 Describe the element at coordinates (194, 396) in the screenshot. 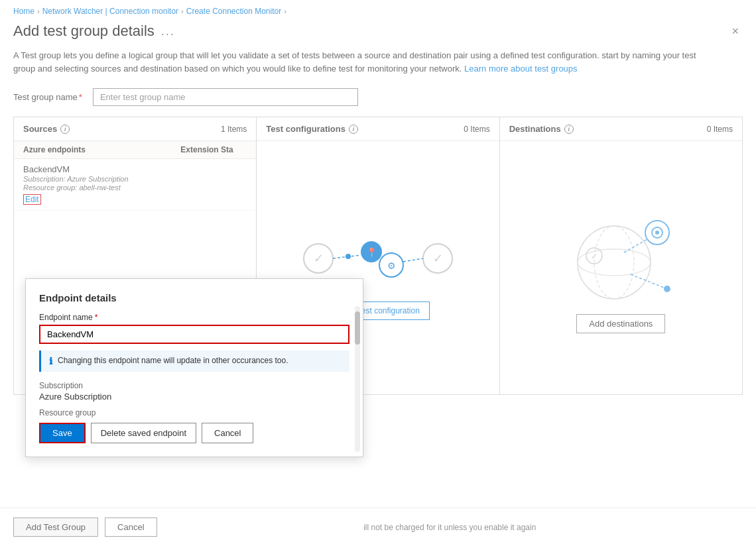

I see `subscription-value: Azure Subscription` at that location.